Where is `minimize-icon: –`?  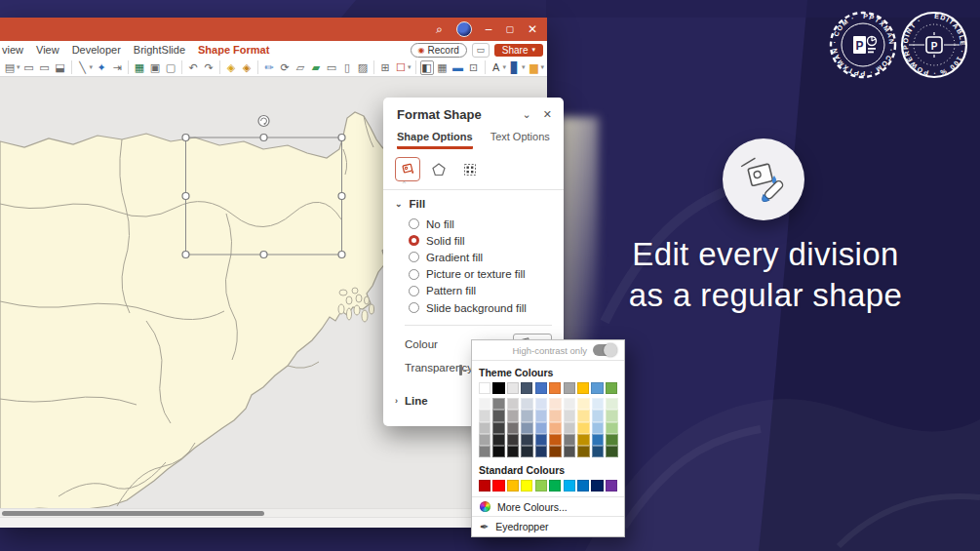 minimize-icon: – is located at coordinates (490, 29).